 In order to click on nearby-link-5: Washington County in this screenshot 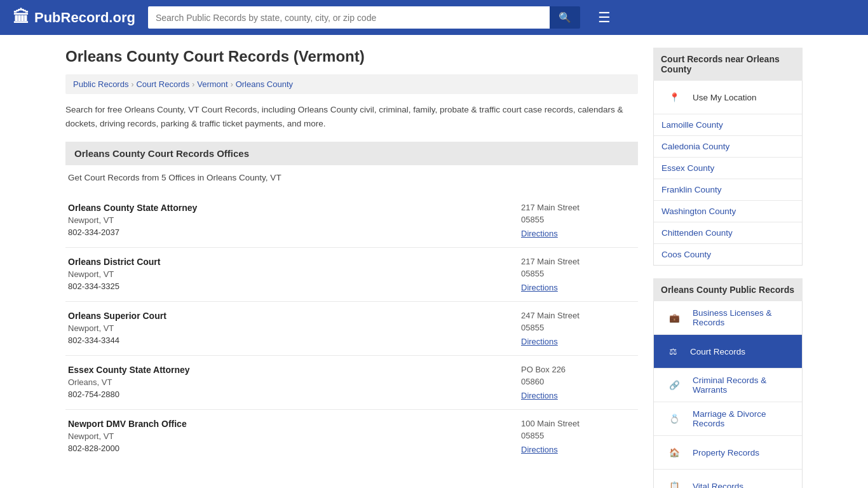, I will do `click(728, 211)`.